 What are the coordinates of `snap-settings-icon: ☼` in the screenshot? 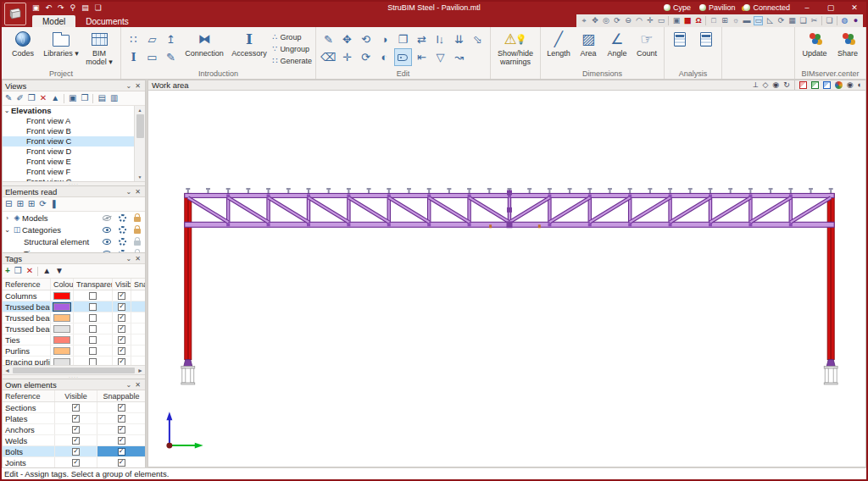 It's located at (736, 20).